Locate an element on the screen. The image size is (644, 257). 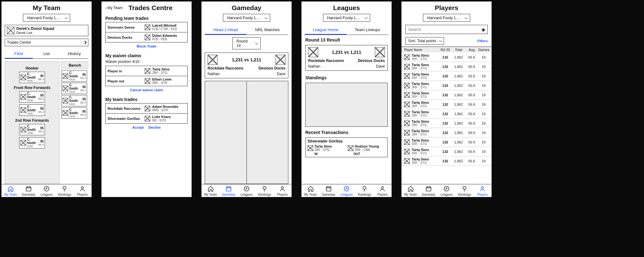
tab-h2h: Head-2-Head is located at coordinates (226, 30).